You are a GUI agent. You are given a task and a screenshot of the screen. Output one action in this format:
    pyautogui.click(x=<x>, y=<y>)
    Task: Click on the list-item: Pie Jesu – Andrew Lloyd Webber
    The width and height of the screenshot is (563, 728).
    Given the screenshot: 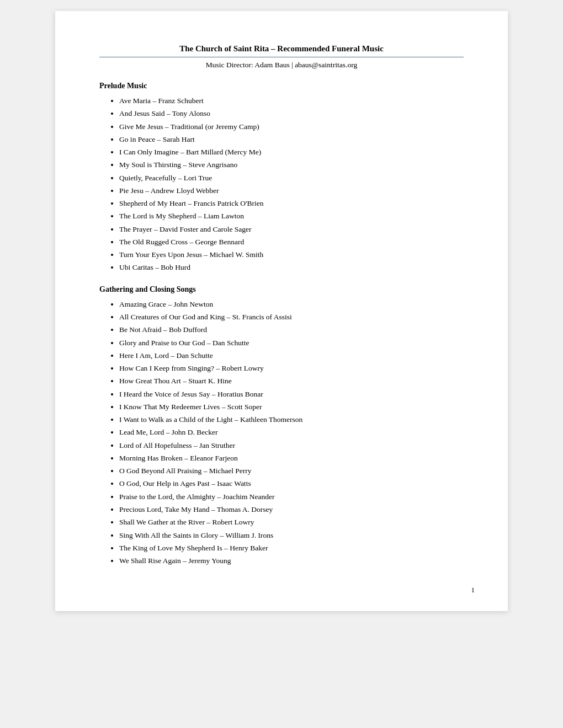 What is the action you would take?
    pyautogui.click(x=291, y=191)
    